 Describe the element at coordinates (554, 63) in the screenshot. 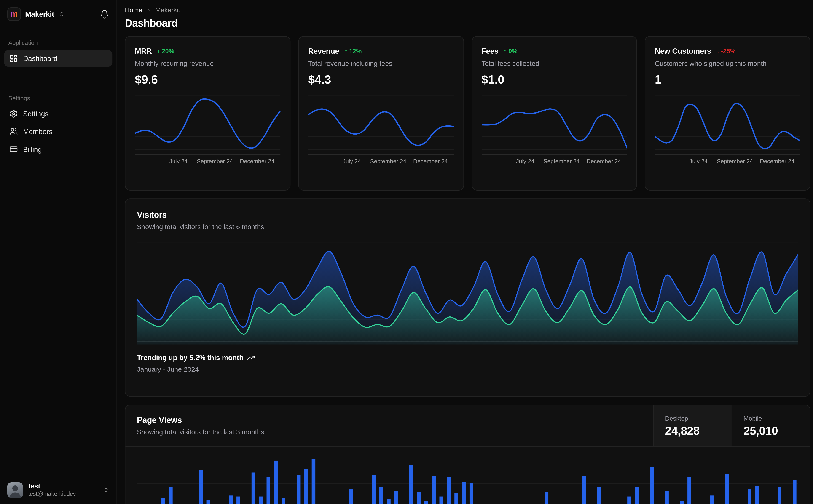

I see `stat-subtitle: Total fees collected` at that location.